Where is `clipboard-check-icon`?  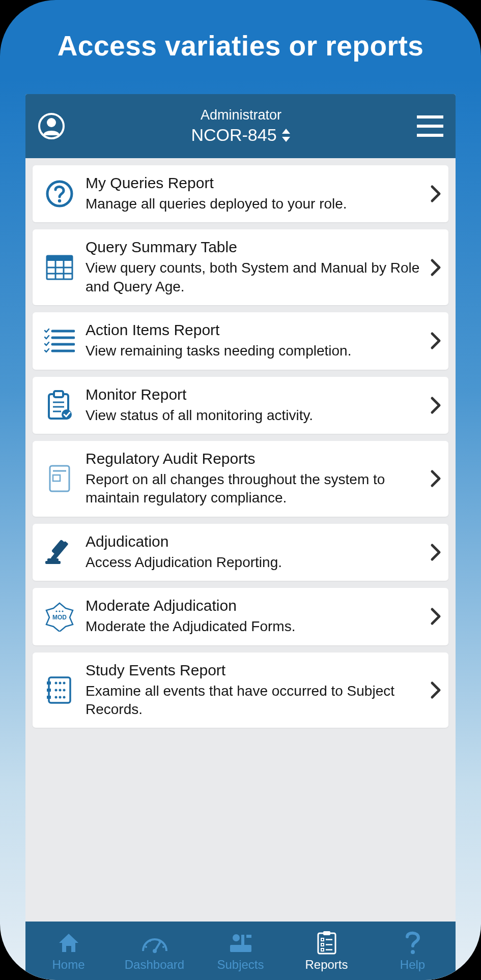 clipboard-check-icon is located at coordinates (60, 405).